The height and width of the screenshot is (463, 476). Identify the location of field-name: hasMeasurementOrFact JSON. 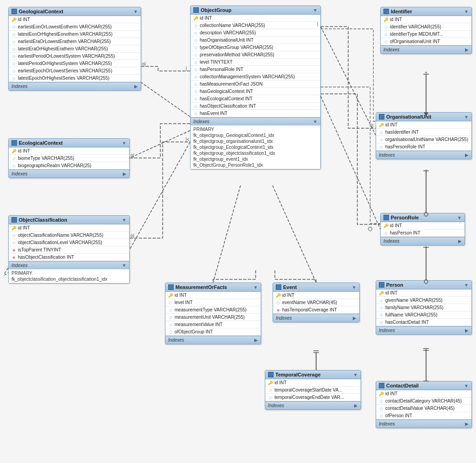
(231, 84).